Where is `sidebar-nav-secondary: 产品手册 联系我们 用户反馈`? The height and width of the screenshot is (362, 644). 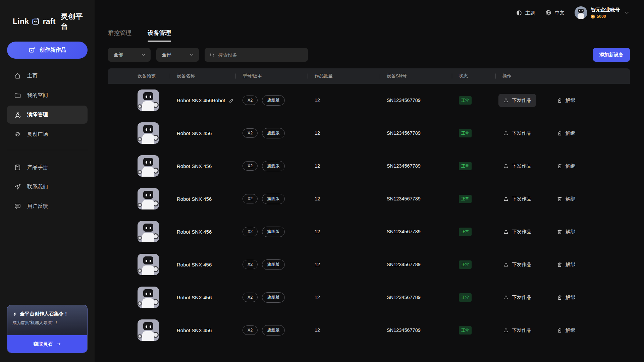
sidebar-nav-secondary: 产品手册 联系我们 用户反馈 is located at coordinates (47, 187).